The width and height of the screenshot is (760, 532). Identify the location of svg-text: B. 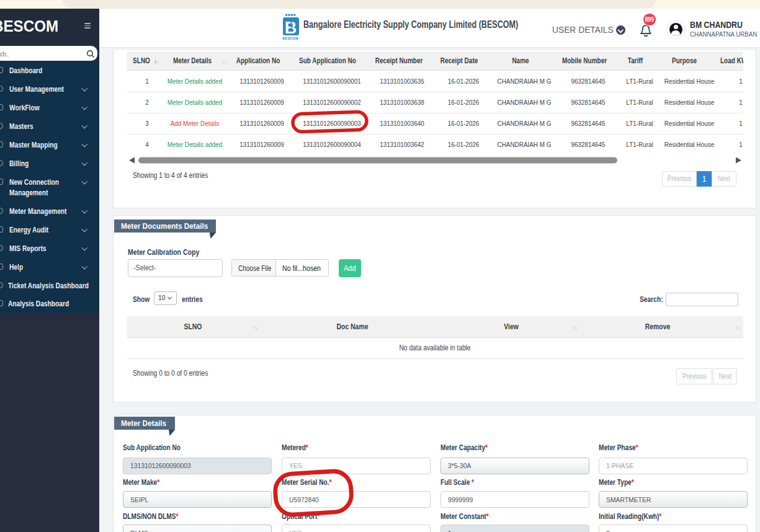
(291, 28).